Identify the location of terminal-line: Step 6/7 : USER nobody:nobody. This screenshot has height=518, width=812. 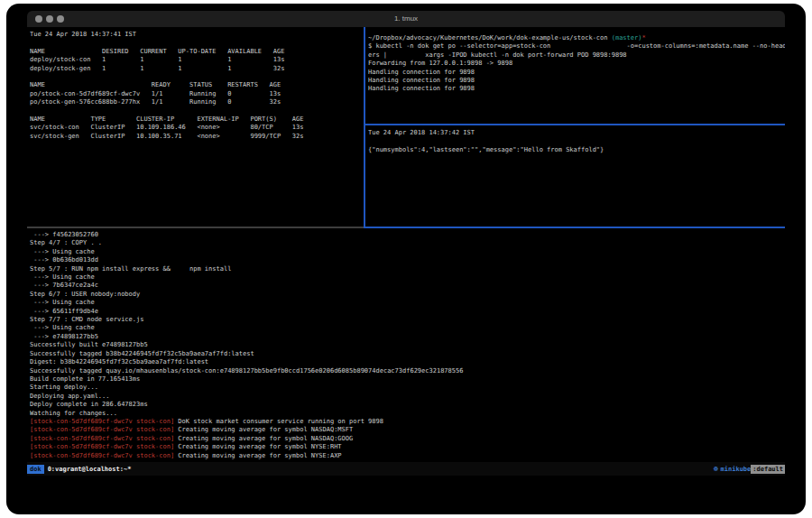
(406, 294).